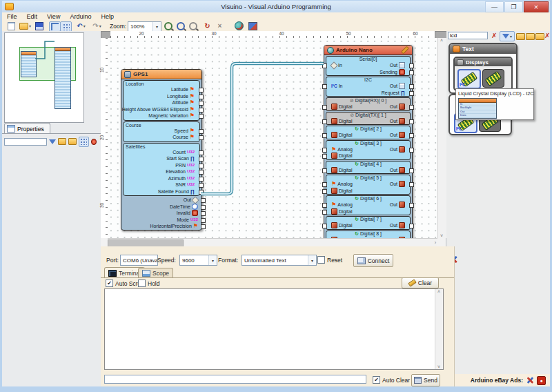 This screenshot has width=552, height=392. Describe the element at coordinates (30, 129) in the screenshot. I see `properties-tab-label: Properties` at that location.